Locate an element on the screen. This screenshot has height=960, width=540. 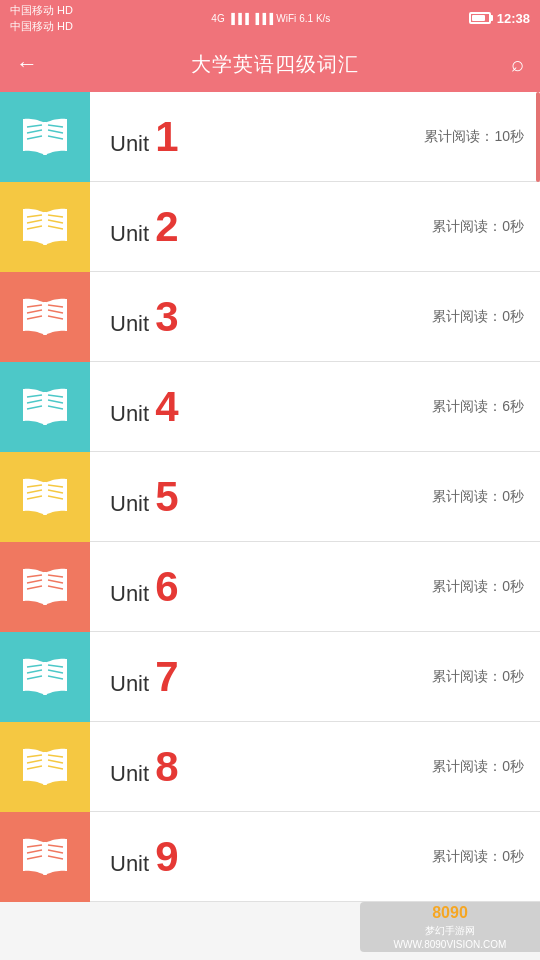
time-label: 12:38 is located at coordinates (514, 18).